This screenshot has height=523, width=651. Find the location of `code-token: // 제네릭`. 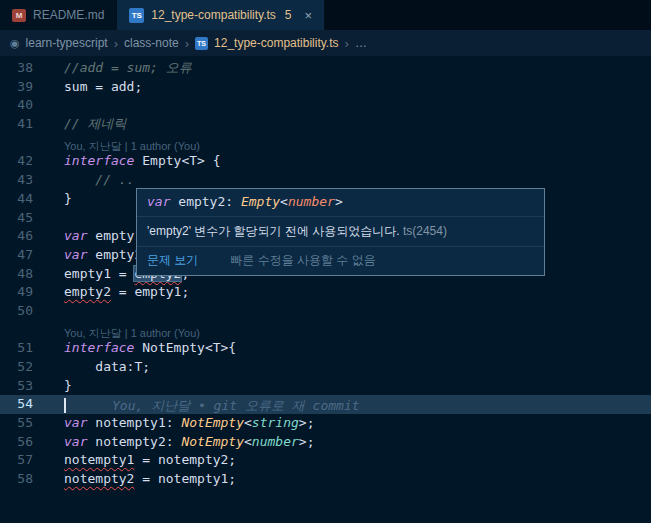

code-token: // 제네릭 is located at coordinates (95, 124).